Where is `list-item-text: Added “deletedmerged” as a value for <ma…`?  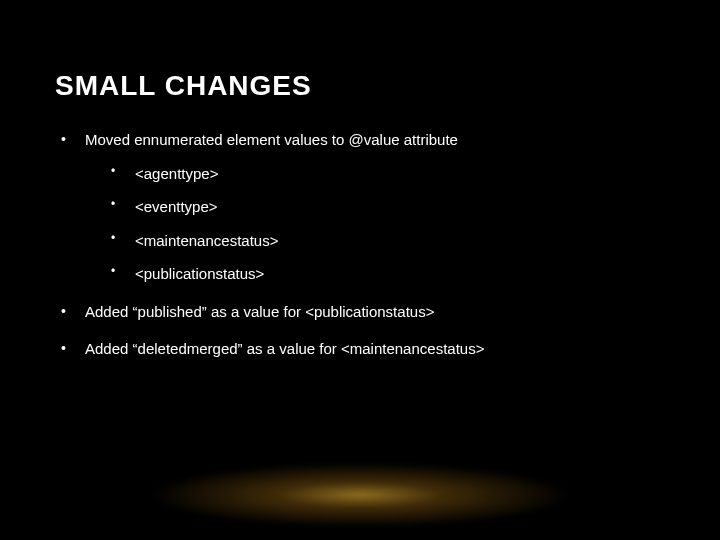 list-item-text: Added “deletedmerged” as a value for <ma… is located at coordinates (284, 348).